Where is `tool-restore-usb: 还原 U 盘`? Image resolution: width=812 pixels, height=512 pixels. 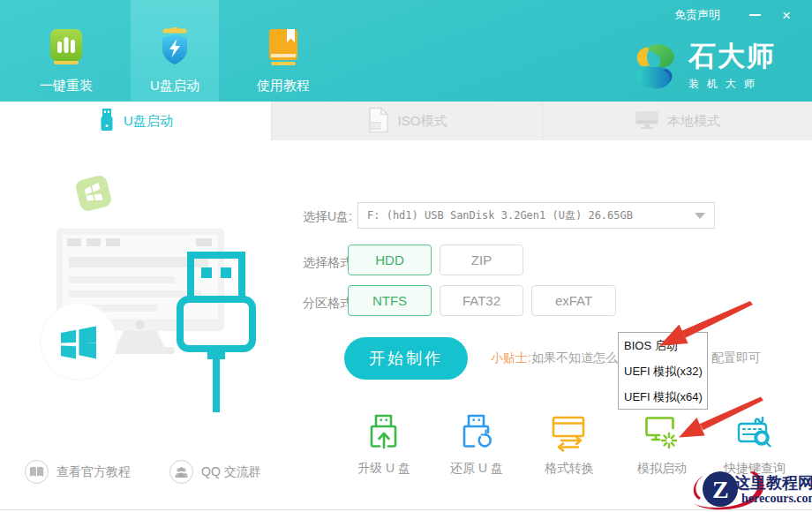 tool-restore-usb: 还原 U 盘 is located at coordinates (477, 444).